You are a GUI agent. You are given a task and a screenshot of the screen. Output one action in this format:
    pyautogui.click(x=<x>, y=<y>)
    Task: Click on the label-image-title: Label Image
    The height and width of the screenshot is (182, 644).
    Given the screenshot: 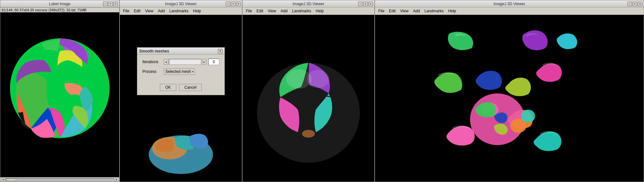 What is the action you would take?
    pyautogui.click(x=60, y=4)
    